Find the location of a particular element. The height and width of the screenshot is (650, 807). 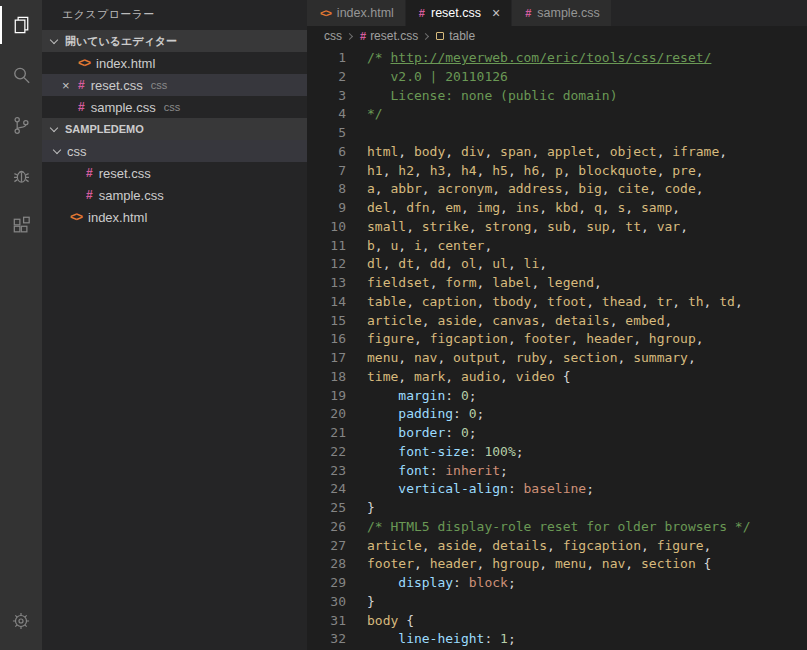

file-sample.css: #sample.css is located at coordinates (174, 195).